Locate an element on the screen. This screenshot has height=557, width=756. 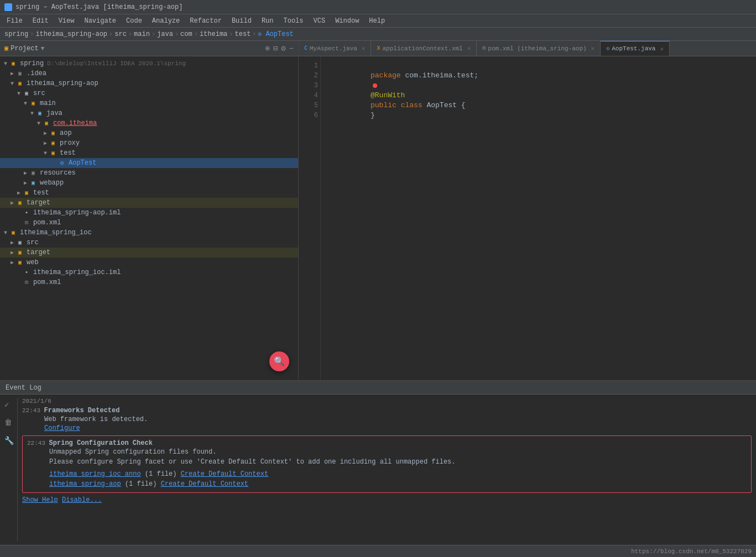
code-line-1: package com.itheima.test; is located at coordinates (539, 66).